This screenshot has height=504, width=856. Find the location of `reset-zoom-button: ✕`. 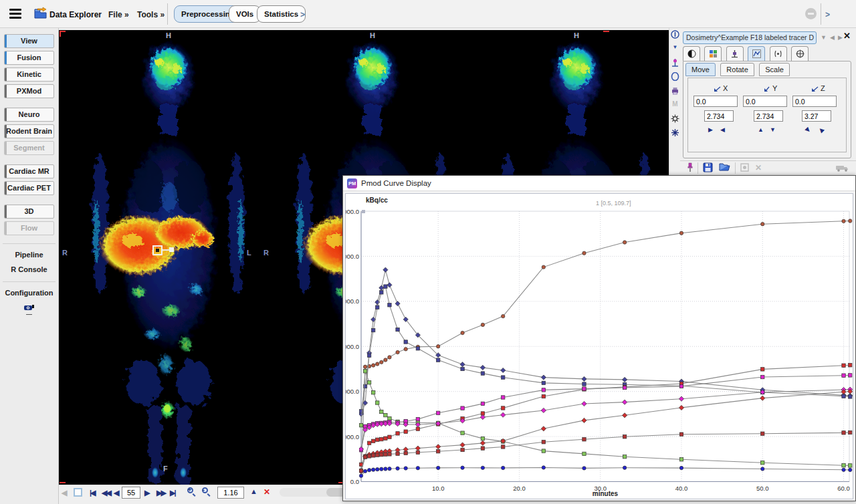

reset-zoom-button: ✕ is located at coordinates (267, 492).